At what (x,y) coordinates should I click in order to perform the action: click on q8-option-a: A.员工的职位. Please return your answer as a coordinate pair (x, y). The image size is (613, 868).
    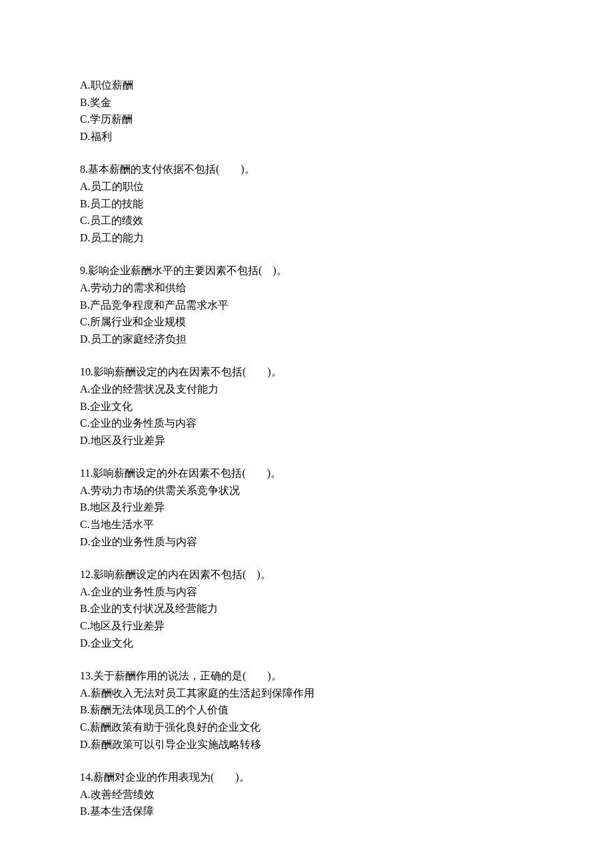
    Looking at the image, I should click on (306, 187).